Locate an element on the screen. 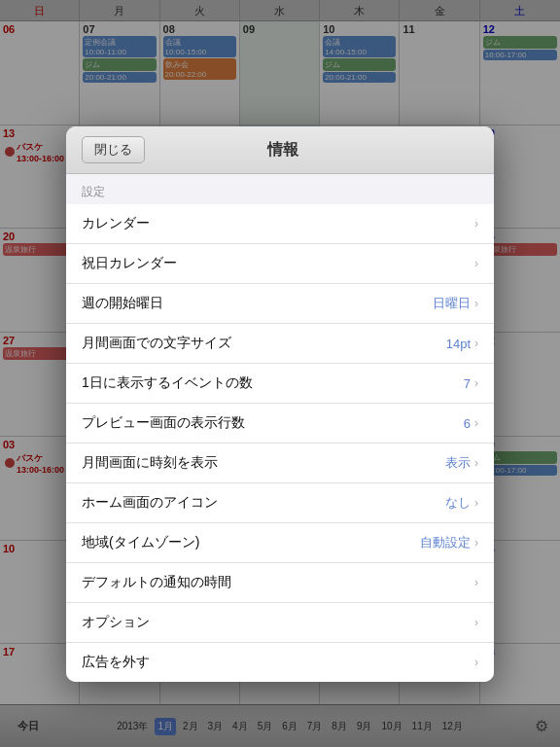 This screenshot has width=560, height=747. modal-header: 閉じる 情報 is located at coordinates (280, 150).